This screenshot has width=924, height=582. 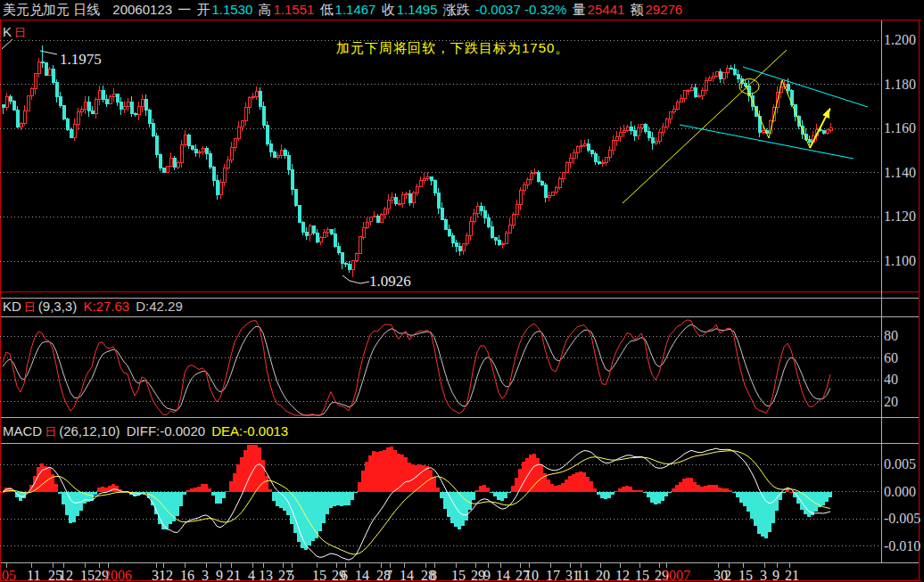 What do you see at coordinates (676, 575) in the screenshot?
I see `time-axis-label: 2007` at bounding box center [676, 575].